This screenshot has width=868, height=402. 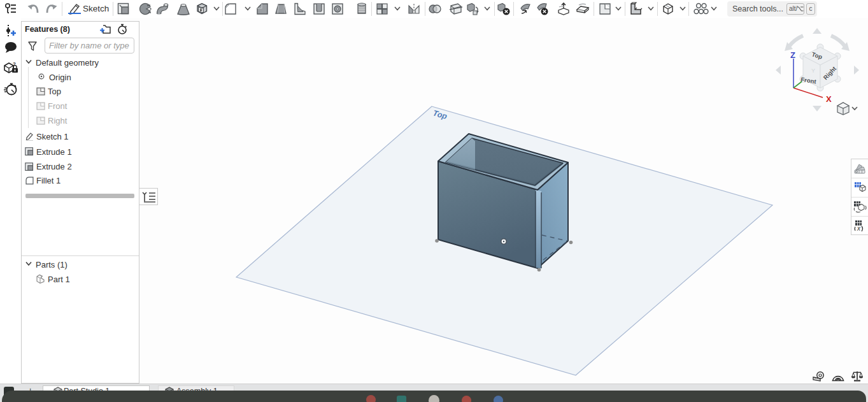 I want to click on svg-text: x, so click(x=858, y=228).